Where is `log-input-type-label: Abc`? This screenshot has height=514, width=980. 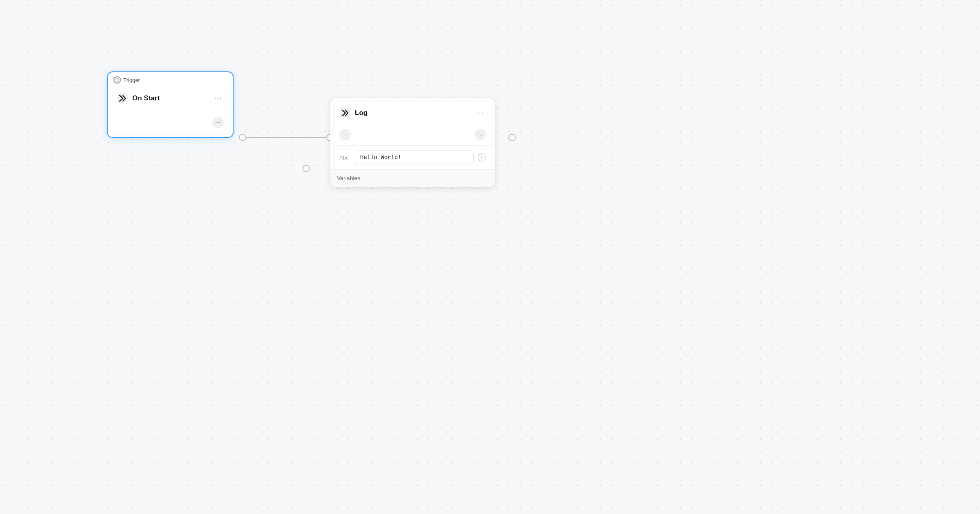 log-input-type-label: Abc is located at coordinates (345, 157).